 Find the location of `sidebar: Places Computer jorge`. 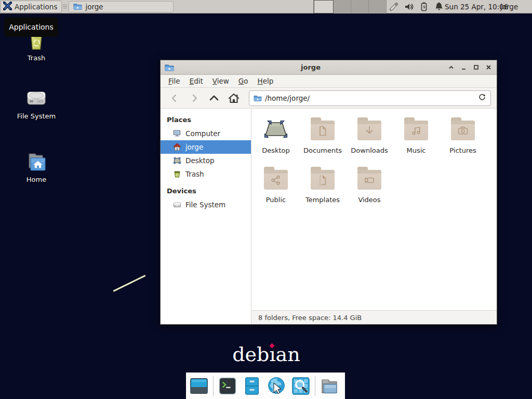

sidebar: Places Computer jorge is located at coordinates (206, 216).